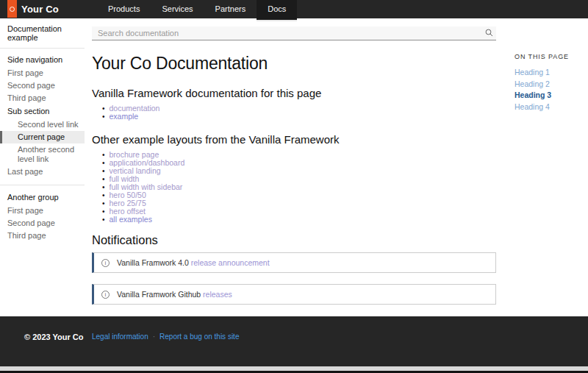 This screenshot has width=588, height=373. What do you see at coordinates (43, 224) in the screenshot?
I see `sidebar-item-second-page-2: Second page` at bounding box center [43, 224].